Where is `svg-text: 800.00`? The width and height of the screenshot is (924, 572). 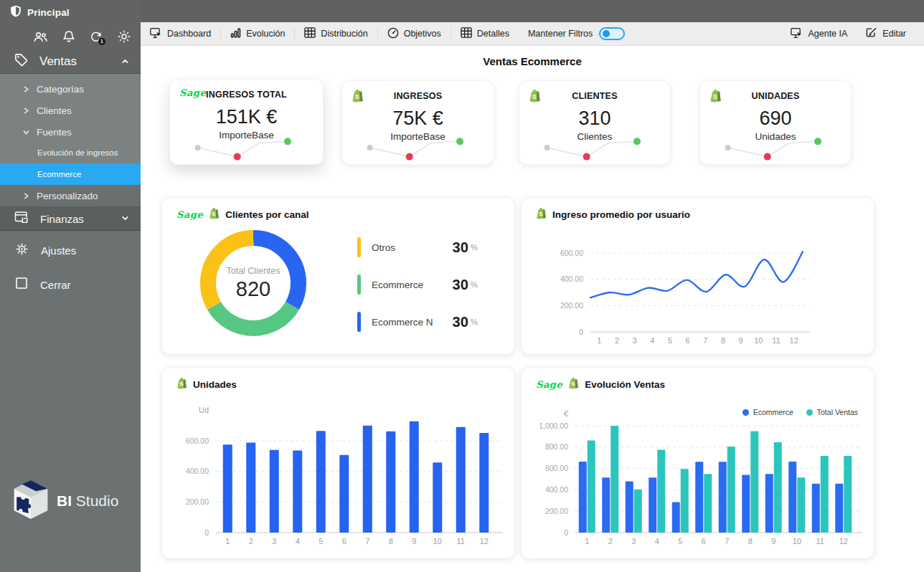
svg-text: 800.00 is located at coordinates (557, 447).